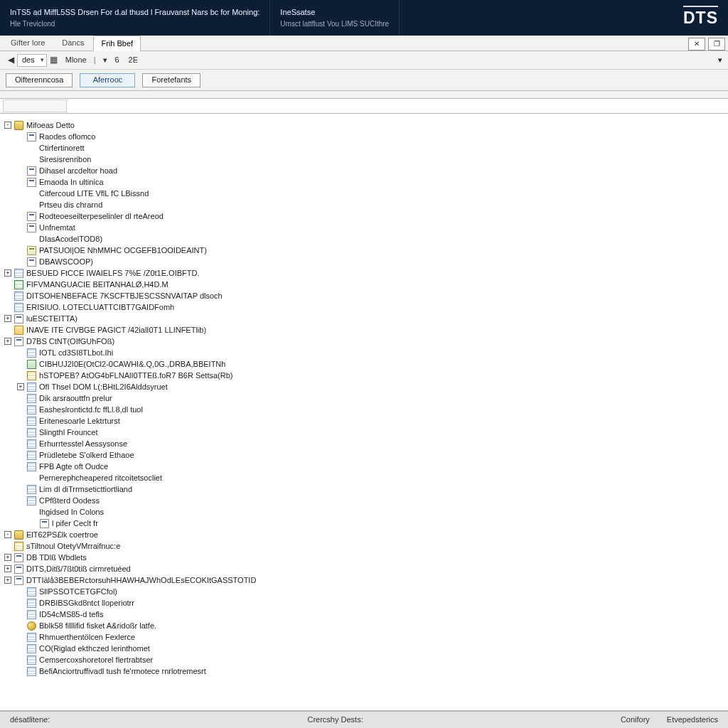 The height and width of the screenshot is (728, 728). Describe the element at coordinates (365, 353) in the screenshot. I see `tree-node: IOTL cd3SI8TLbot.Ihi` at that location.